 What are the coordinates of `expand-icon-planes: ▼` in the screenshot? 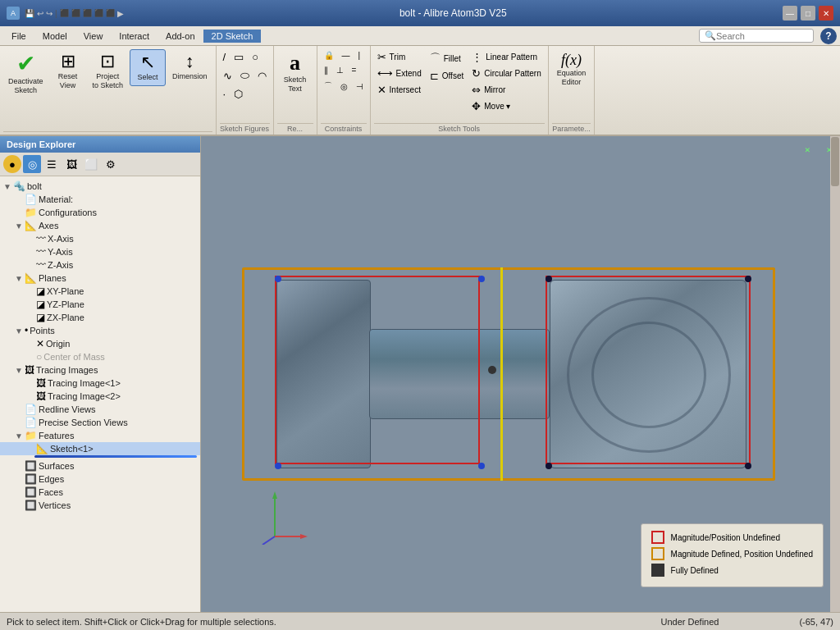 It's located at (20, 279).